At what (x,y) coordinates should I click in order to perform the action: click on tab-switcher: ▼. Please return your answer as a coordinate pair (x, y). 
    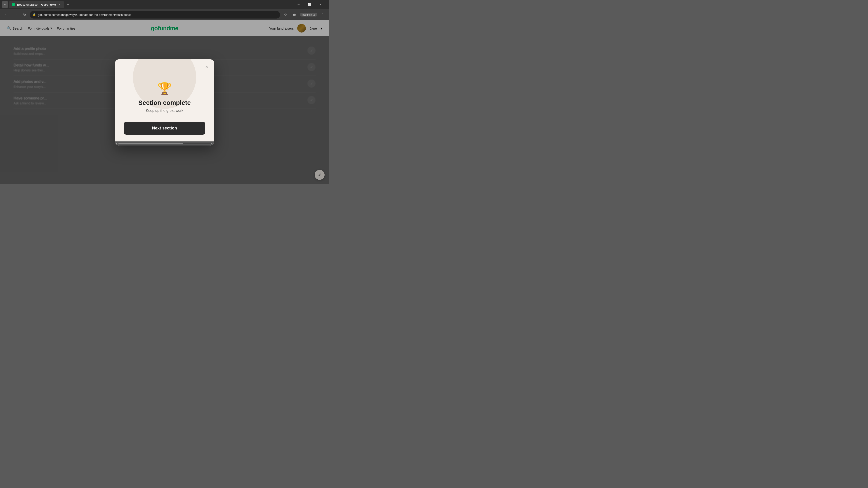
    Looking at the image, I should click on (5, 5).